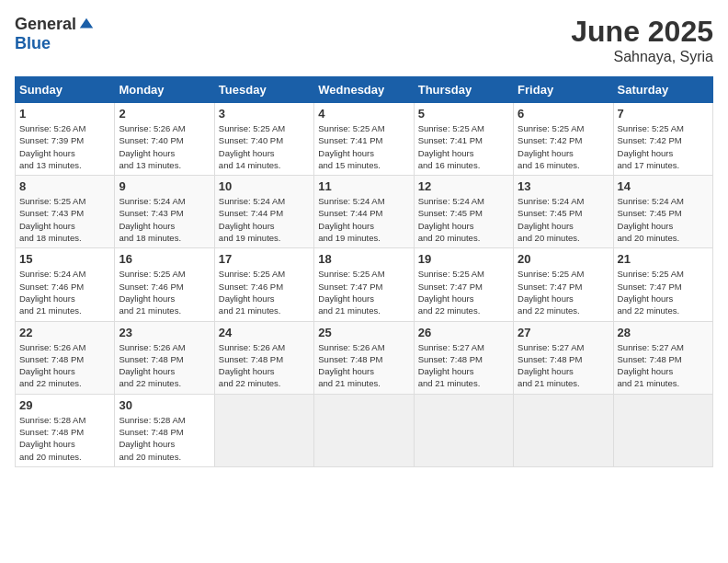  Describe the element at coordinates (265, 147) in the screenshot. I see `day-info: Sunrise: 5:25 AM Sunset: 7:40 PM Dayligh…` at that location.